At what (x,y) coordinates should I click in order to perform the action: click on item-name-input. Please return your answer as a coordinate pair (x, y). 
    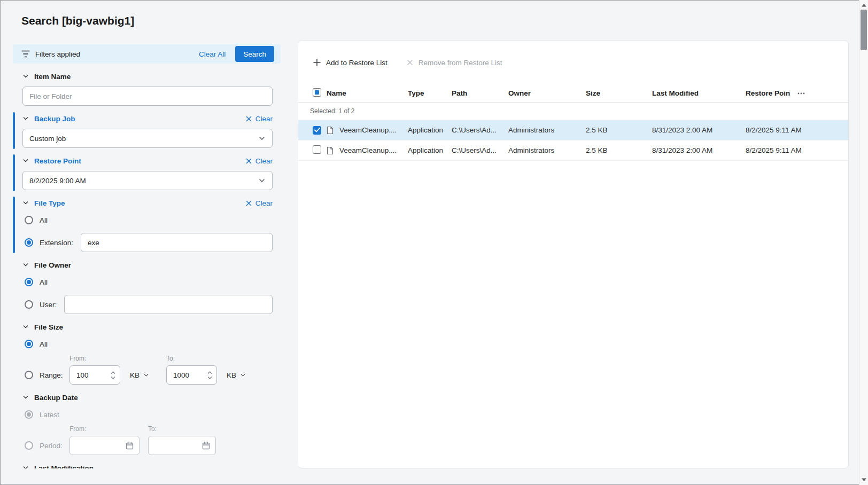
    Looking at the image, I should click on (148, 96).